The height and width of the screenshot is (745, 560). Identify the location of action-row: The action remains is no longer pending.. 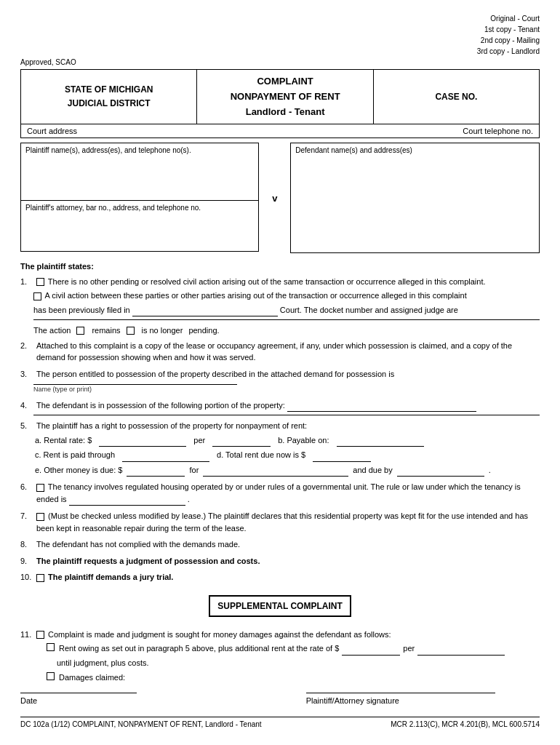
(287, 330).